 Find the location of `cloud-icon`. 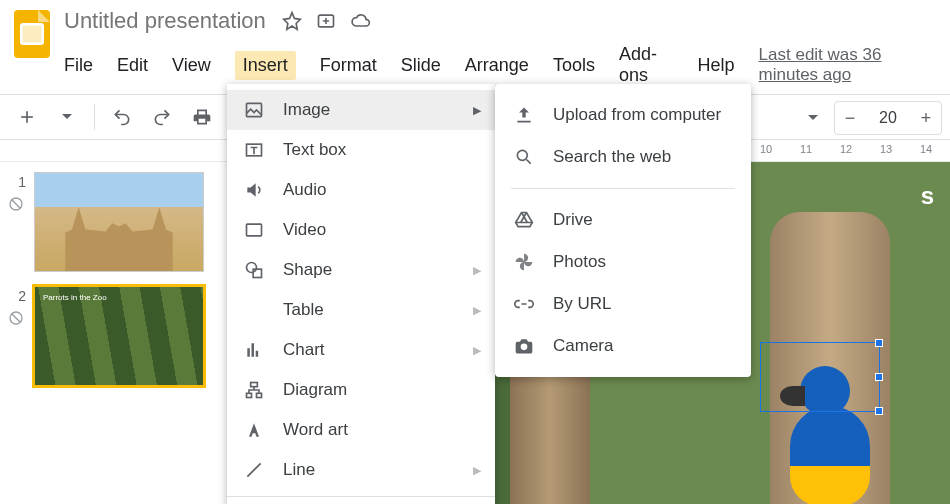

cloud-icon is located at coordinates (361, 21).